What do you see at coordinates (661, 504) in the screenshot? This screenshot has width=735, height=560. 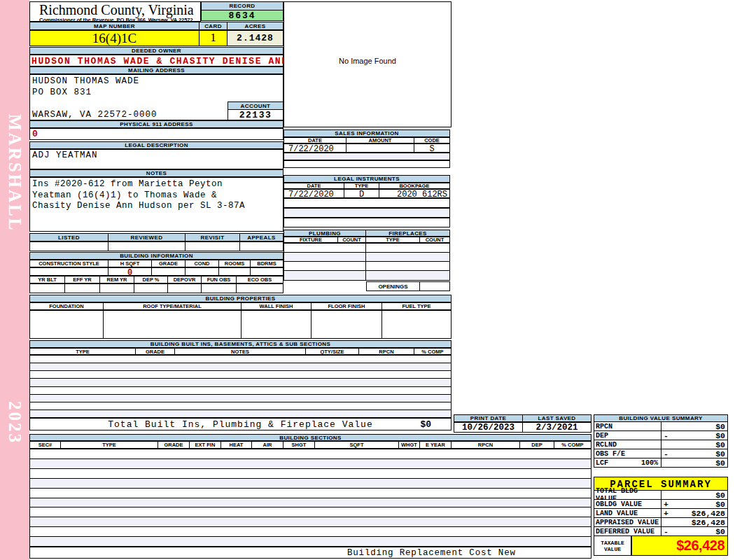 I see `ps-row-obldg: OBLDG VALUE +$0` at bounding box center [661, 504].